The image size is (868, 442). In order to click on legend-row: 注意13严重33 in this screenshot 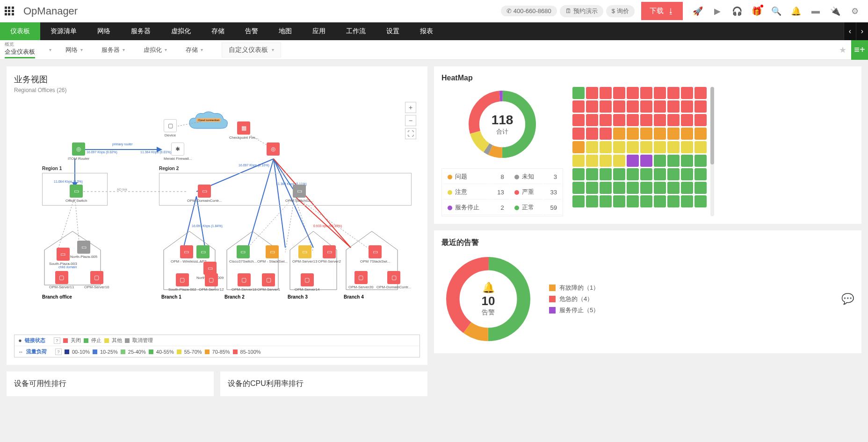, I will do `click(502, 192)`.